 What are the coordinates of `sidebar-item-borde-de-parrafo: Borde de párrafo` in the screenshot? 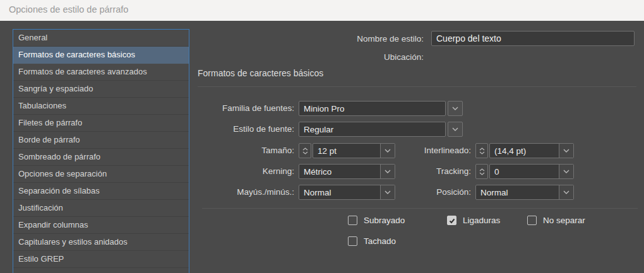 It's located at (101, 140).